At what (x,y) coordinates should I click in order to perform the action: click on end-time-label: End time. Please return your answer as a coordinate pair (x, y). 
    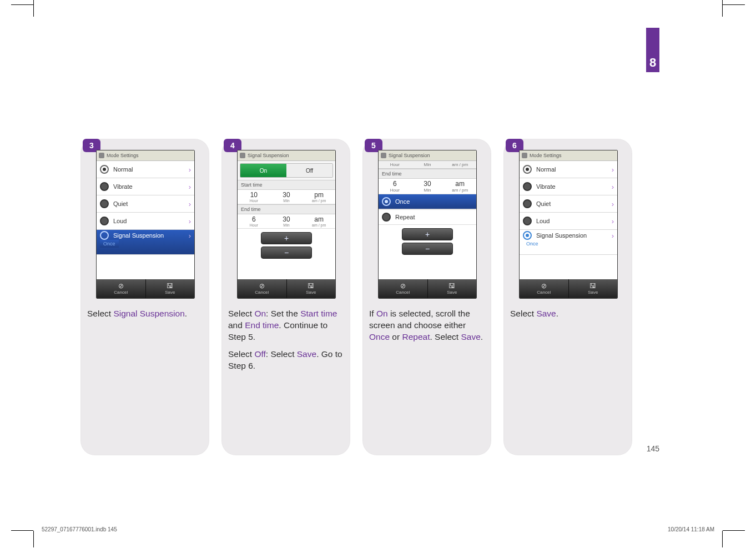
    Looking at the image, I should click on (427, 174).